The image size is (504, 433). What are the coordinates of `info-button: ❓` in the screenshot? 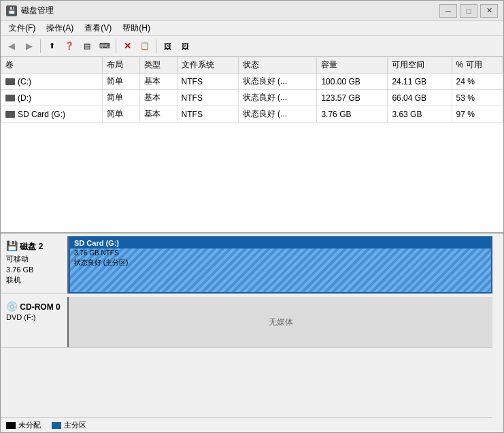 It's located at (69, 46).